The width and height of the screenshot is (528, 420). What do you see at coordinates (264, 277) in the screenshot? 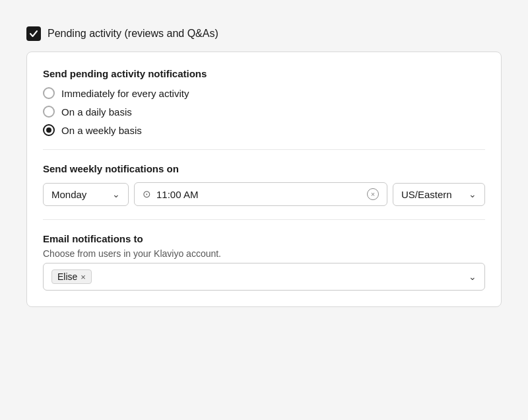
I see `email-recipients-input: Elise × ⌄` at bounding box center [264, 277].